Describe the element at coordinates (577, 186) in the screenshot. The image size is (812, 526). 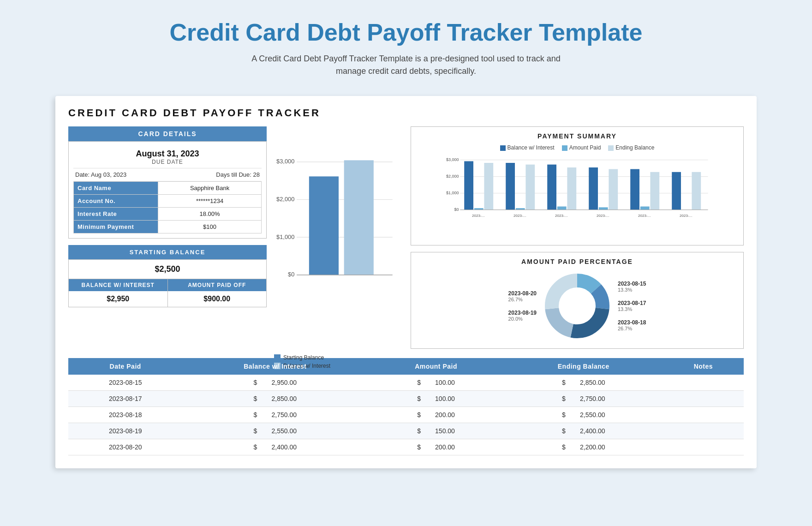
I see `payment-summary-box: PAYMENT SUMMARY Balance w/ Interest Amou…` at that location.